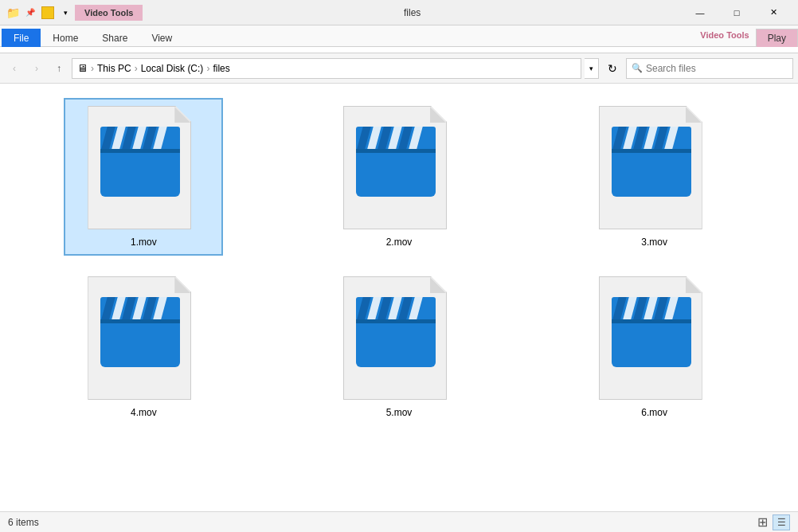 The width and height of the screenshot is (798, 532). I want to click on item-count: 6 items, so click(24, 522).